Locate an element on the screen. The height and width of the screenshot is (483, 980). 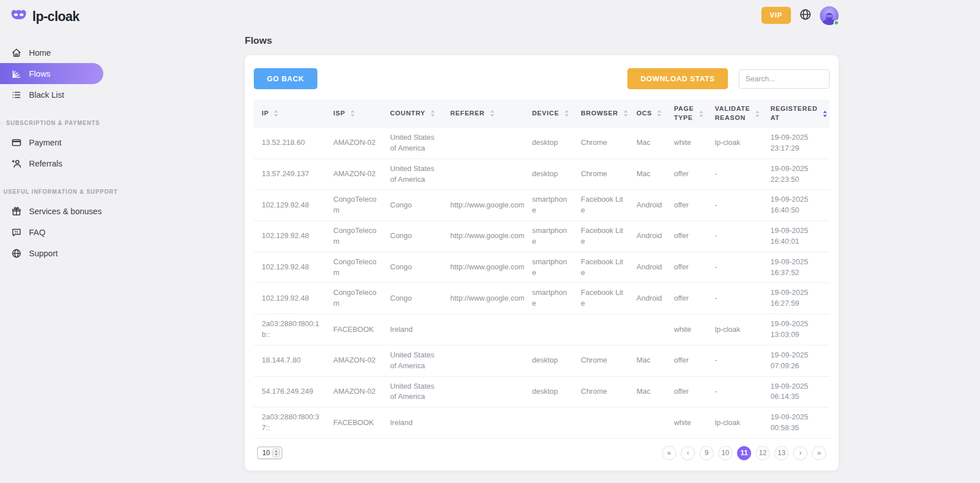
sidebar-item-faq: ?! FAQ is located at coordinates (52, 232).